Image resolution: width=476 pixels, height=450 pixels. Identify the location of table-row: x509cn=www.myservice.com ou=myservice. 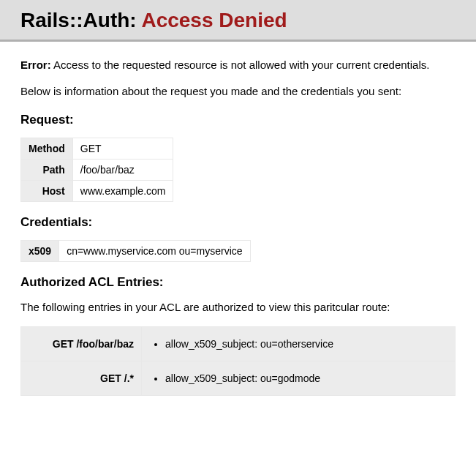
(136, 250).